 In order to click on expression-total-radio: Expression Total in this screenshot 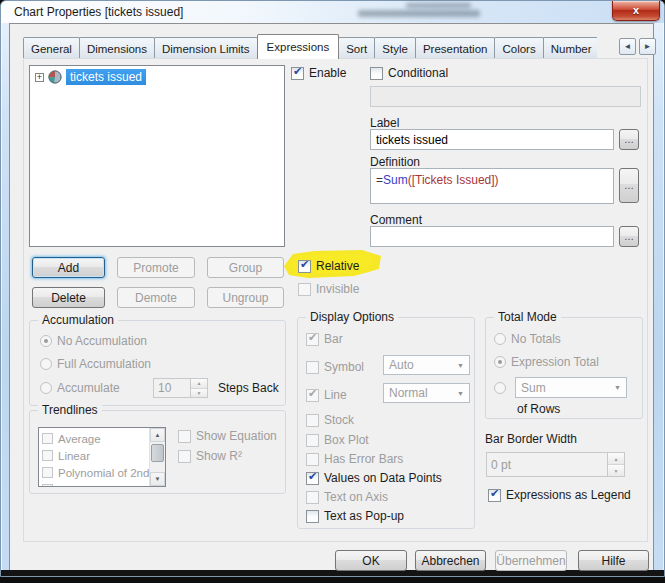, I will do `click(546, 362)`.